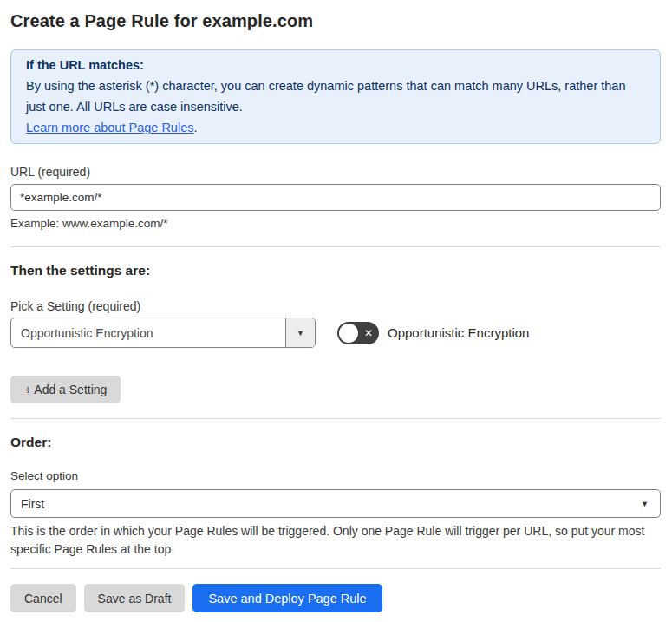 This screenshot has height=622, width=672. Describe the element at coordinates (109, 128) in the screenshot. I see `learn-more-link: Learn more about Page Rules` at that location.